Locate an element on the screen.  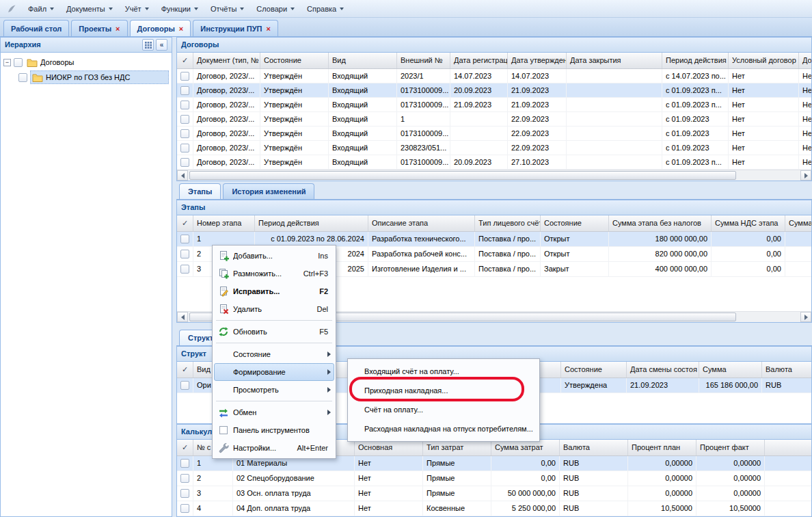
tab-Проекты: Проекты× is located at coordinates (99, 28).